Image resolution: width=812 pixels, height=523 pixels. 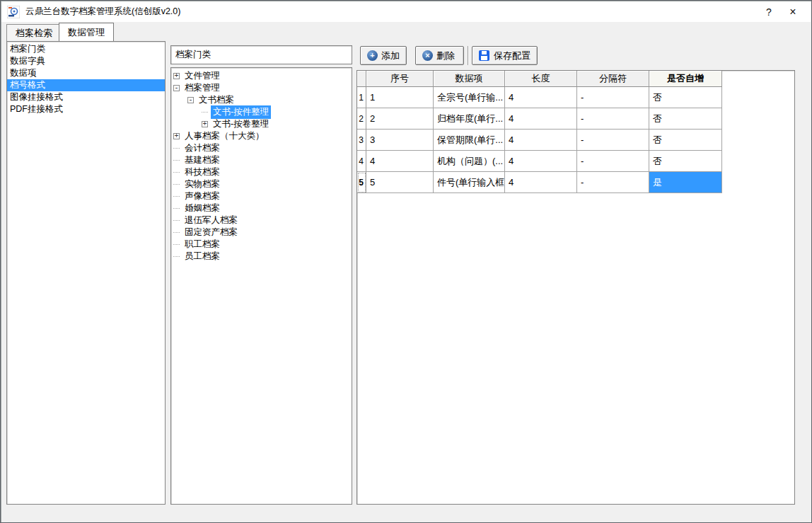 I want to click on sidebar-item: 图像挂接格式, so click(x=86, y=98).